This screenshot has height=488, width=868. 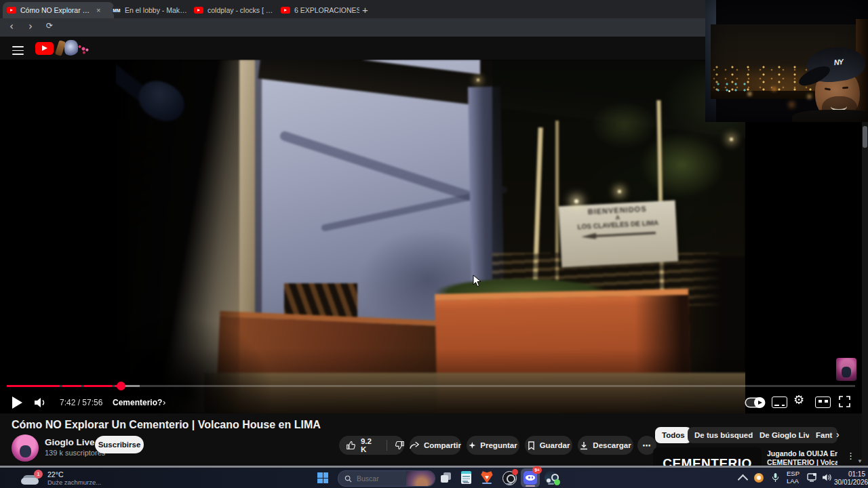 What do you see at coordinates (56, 10) in the screenshot?
I see `tab-title: Cómo NO Explorar Un Cemente` at bounding box center [56, 10].